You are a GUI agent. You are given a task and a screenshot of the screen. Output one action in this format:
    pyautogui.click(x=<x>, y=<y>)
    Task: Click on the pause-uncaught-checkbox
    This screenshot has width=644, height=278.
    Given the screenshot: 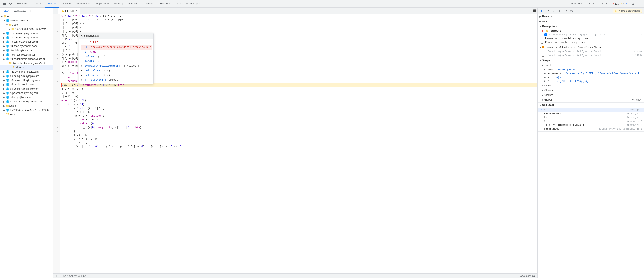 What is the action you would take?
    pyautogui.click(x=542, y=39)
    